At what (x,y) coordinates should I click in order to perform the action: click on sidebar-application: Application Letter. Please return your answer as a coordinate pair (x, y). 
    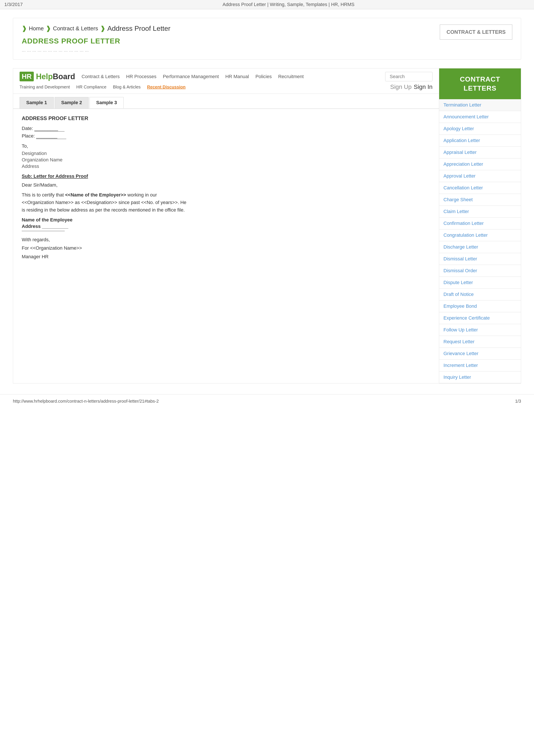
    Looking at the image, I should click on (462, 140).